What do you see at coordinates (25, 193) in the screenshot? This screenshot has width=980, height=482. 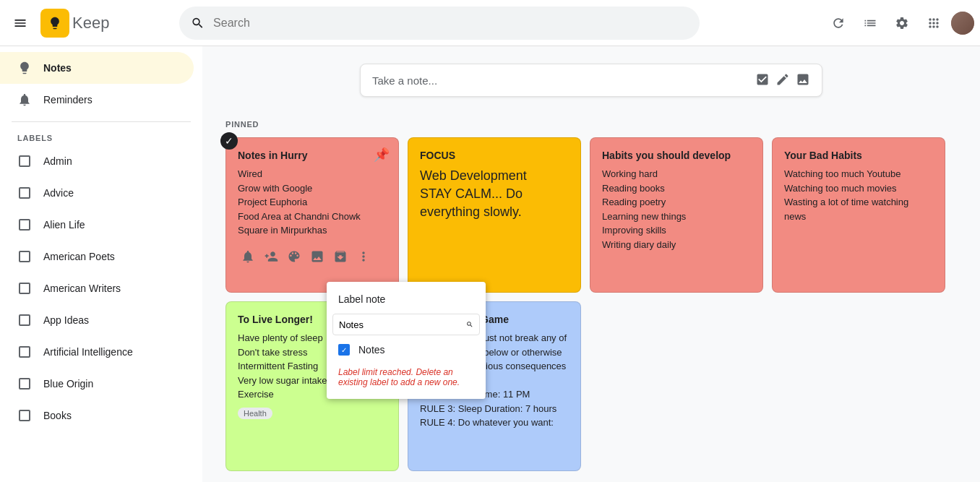 I see `label-icon-advice` at bounding box center [25, 193].